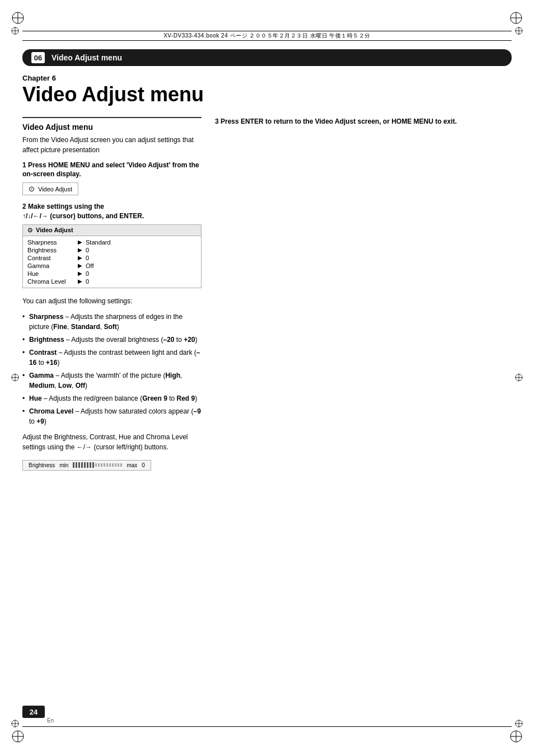 The height and width of the screenshot is (756, 534). I want to click on row-label: Contrast, so click(53, 258).